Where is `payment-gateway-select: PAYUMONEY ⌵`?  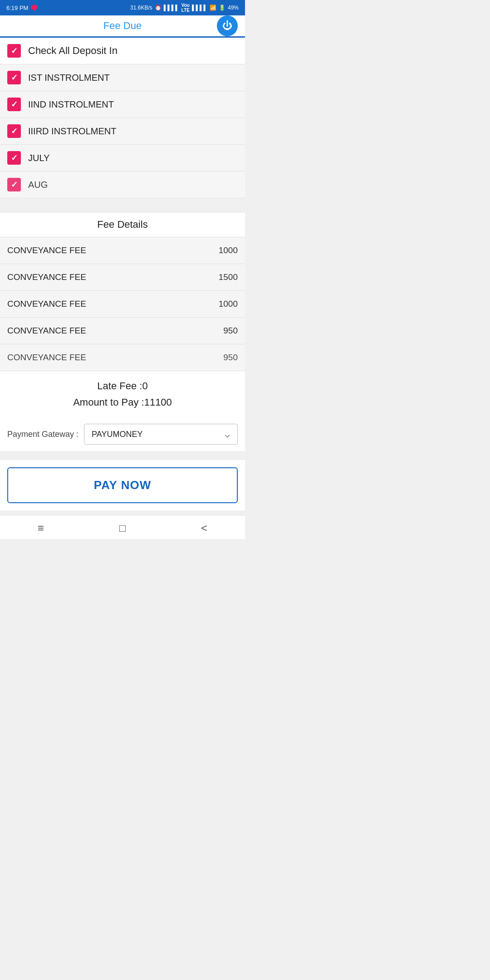 payment-gateway-select: PAYUMONEY ⌵ is located at coordinates (161, 434).